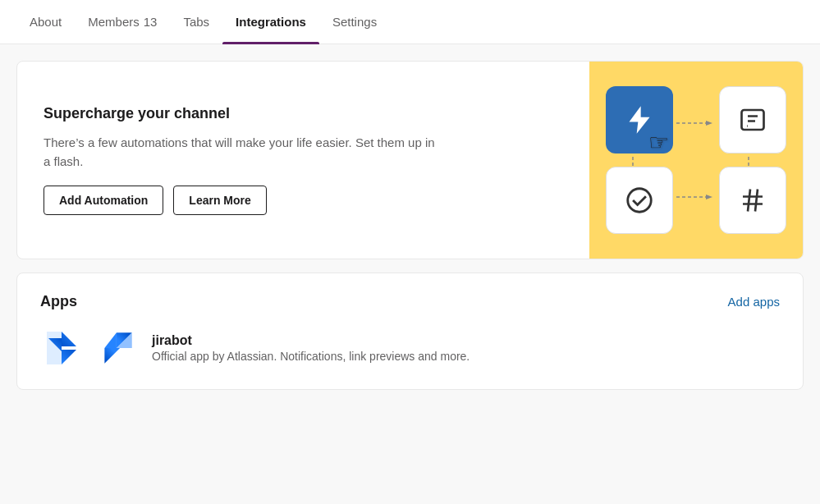 The height and width of the screenshot is (504, 820). I want to click on add-apps-link: Add apps, so click(754, 302).